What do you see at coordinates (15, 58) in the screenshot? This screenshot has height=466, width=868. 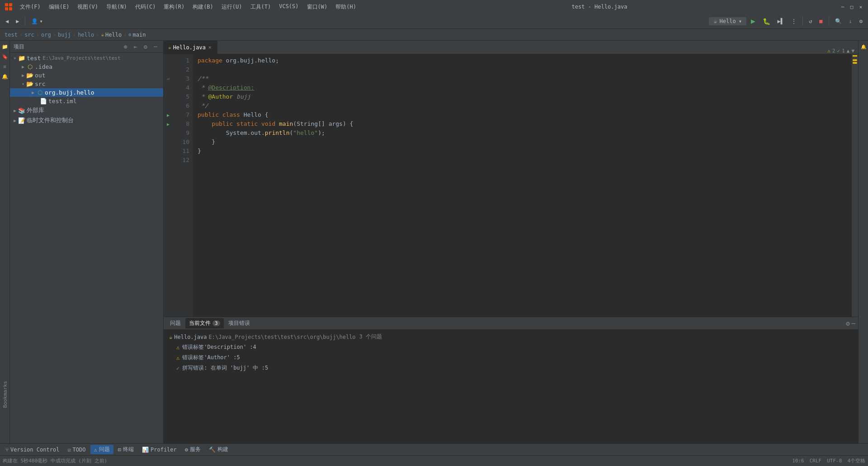 I see `tree-arrow: ▾` at bounding box center [15, 58].